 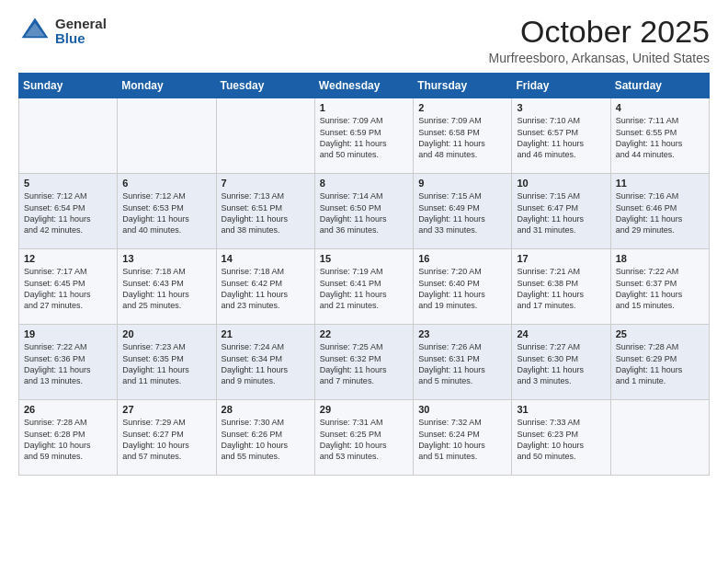 I want to click on logo-icon, so click(x=35, y=31).